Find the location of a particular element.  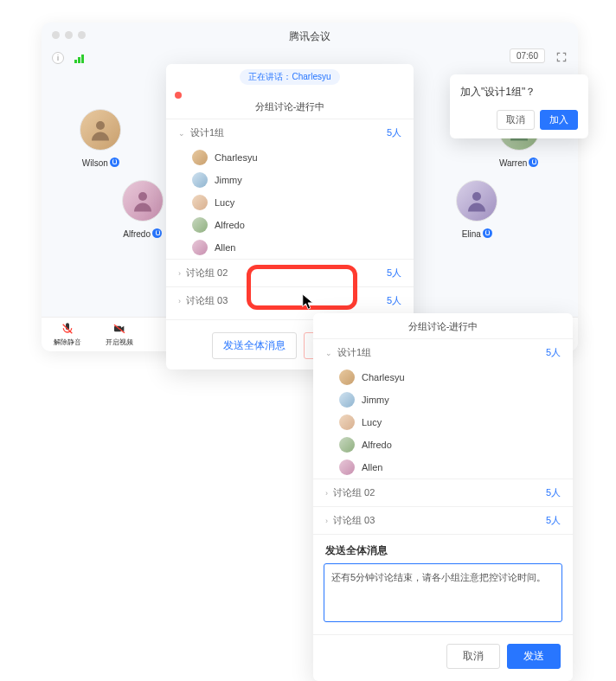

unmute-button: 解除静音 is located at coordinates (67, 334).